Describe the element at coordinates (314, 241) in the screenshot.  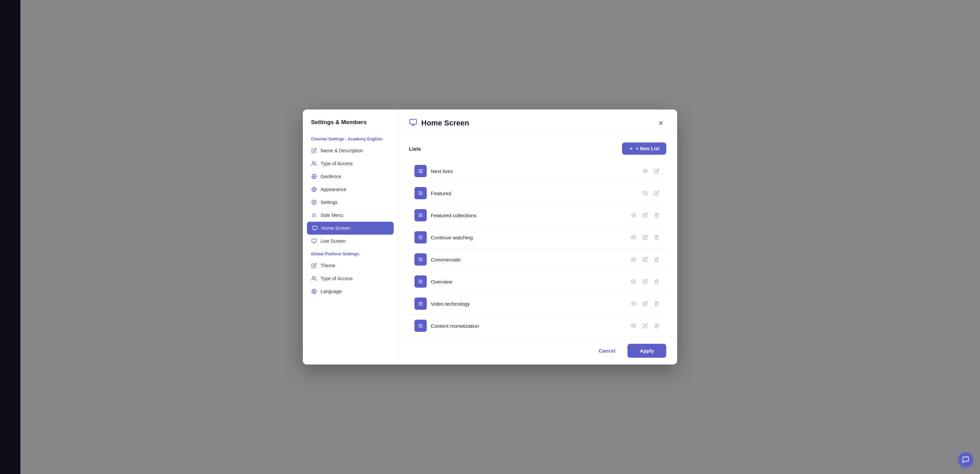
I see `live-screen-icon` at that location.